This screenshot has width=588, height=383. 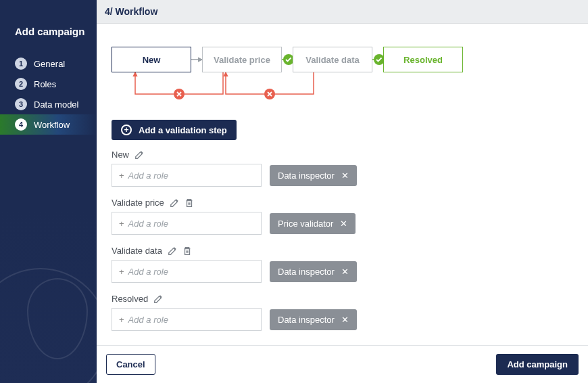 I want to click on step-header: Validate data, so click(x=350, y=250).